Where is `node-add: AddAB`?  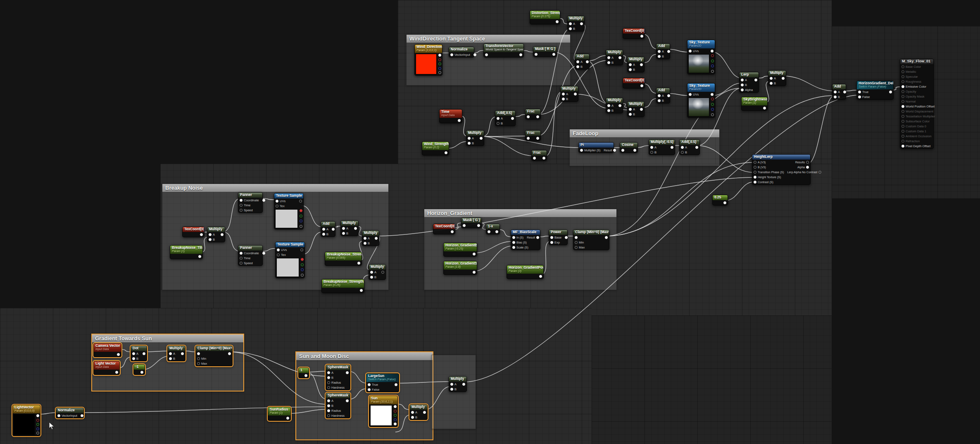
node-add: AddAB is located at coordinates (663, 95).